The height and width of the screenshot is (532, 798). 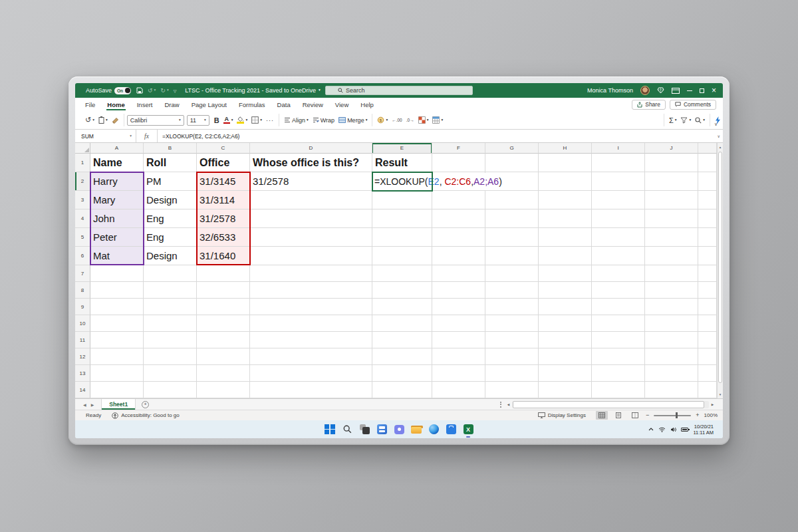 What do you see at coordinates (720, 394) in the screenshot?
I see `scroll-down-icon: ▼` at bounding box center [720, 394].